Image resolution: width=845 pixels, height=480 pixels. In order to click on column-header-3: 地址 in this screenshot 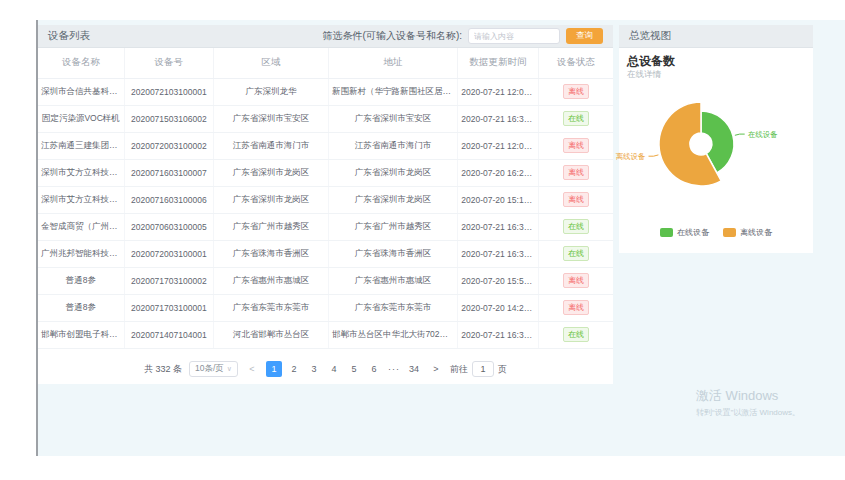, I will do `click(392, 63)`.